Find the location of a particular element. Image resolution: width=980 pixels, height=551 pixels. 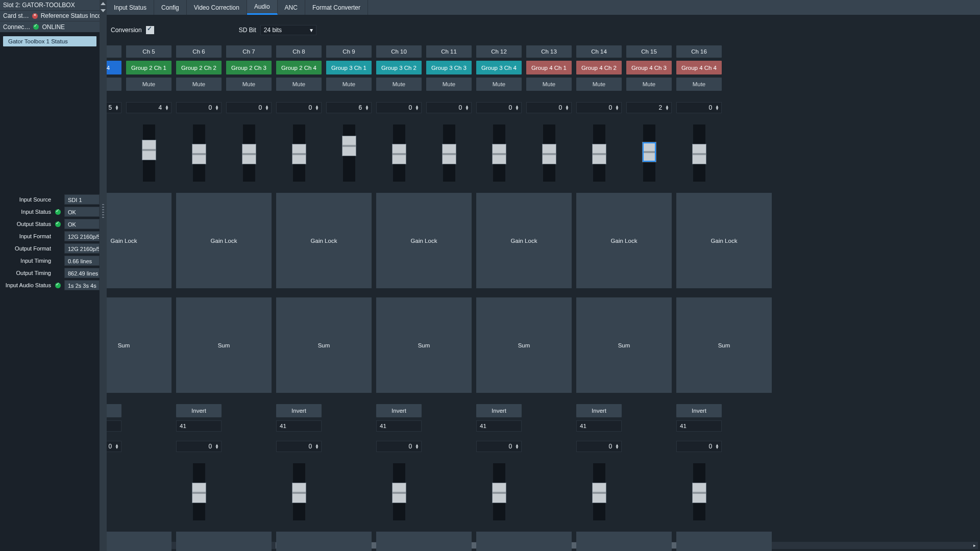

chevron-right-icon is located at coordinates (103, 11).